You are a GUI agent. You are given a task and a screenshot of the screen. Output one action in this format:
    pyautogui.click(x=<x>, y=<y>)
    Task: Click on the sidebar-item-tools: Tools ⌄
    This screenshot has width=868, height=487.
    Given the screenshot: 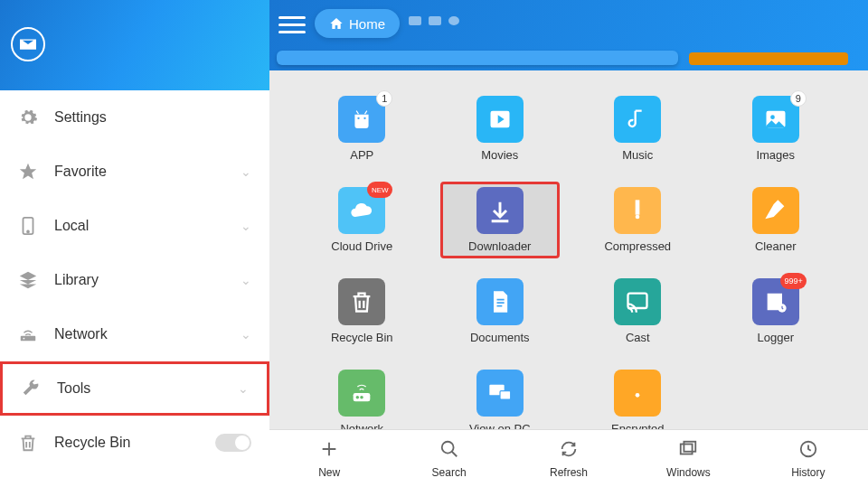 What is the action you would take?
    pyautogui.click(x=135, y=389)
    